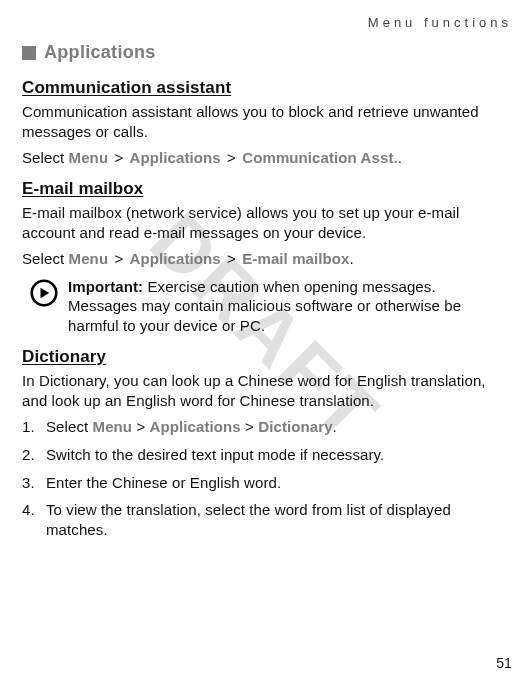 The image size is (530, 684). Describe the element at coordinates (89, 158) in the screenshot. I see `ca-nav-menu: Menu` at that location.